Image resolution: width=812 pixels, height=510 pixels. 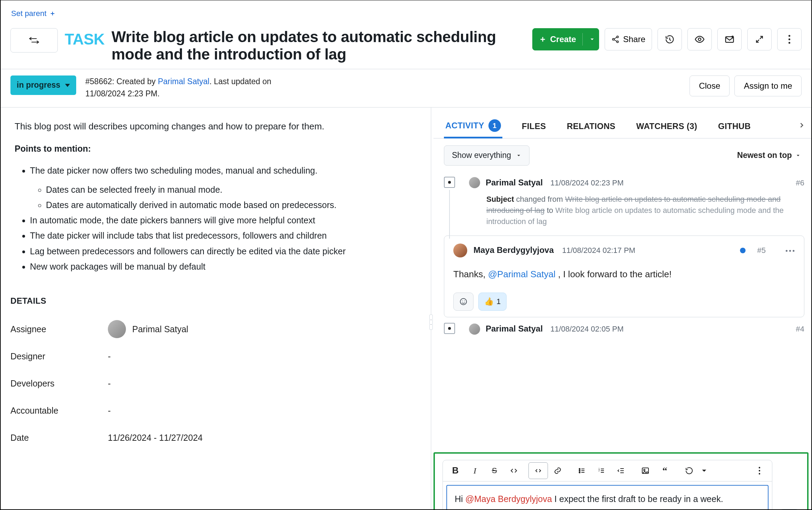 I want to click on bullet: In automatic mode, the date pickers bann…, so click(x=223, y=220).